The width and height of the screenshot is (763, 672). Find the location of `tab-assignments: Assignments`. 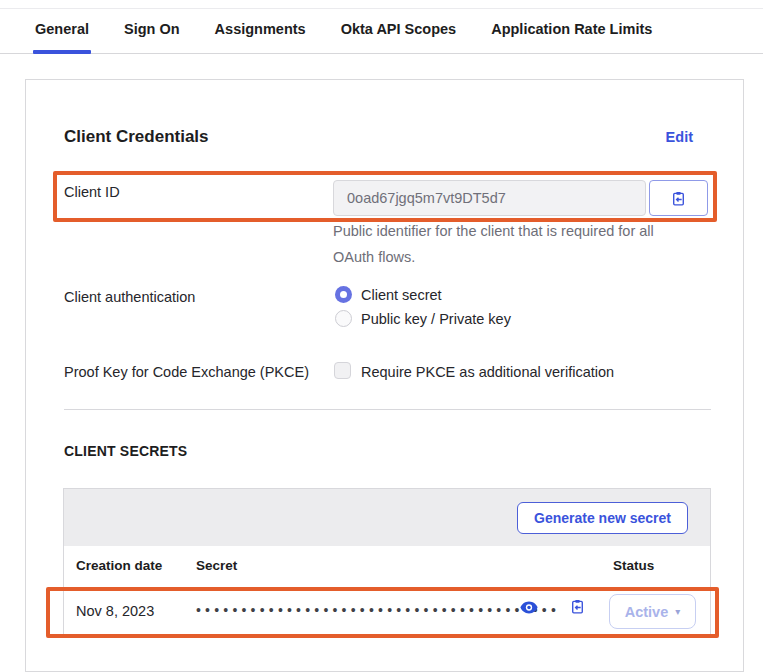

tab-assignments: Assignments is located at coordinates (260, 37).